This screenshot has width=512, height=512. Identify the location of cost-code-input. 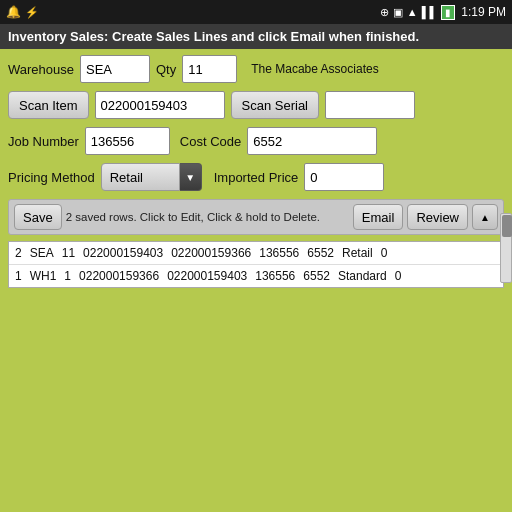
(312, 141).